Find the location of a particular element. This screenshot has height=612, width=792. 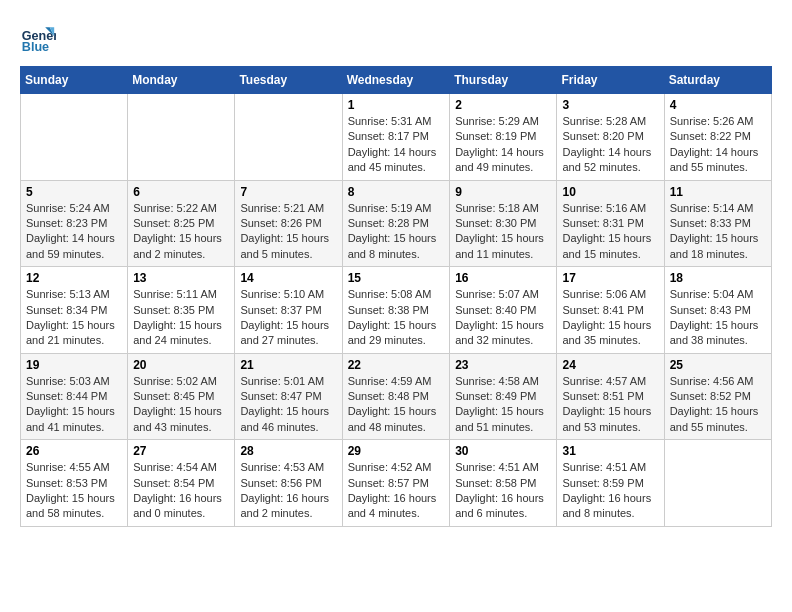

day-cell-31: 31Sunrise: 4:51 AM Sunset: 8:59 PM Dayli… is located at coordinates (610, 484).